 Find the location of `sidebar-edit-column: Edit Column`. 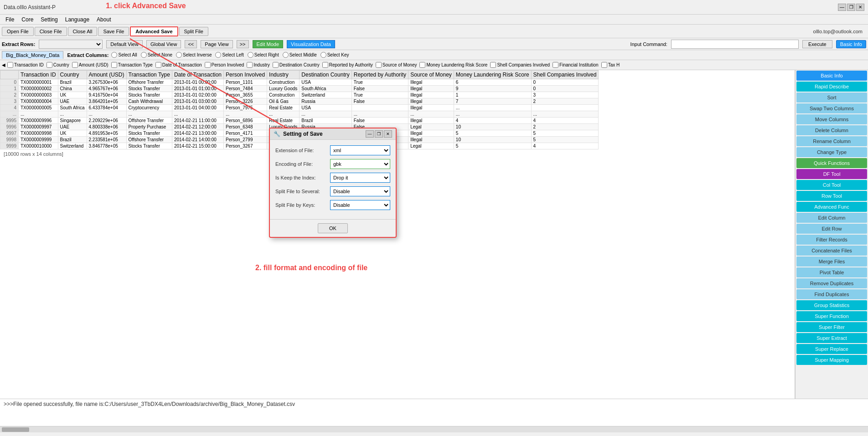

sidebar-edit-column: Edit Column is located at coordinates (832, 218).